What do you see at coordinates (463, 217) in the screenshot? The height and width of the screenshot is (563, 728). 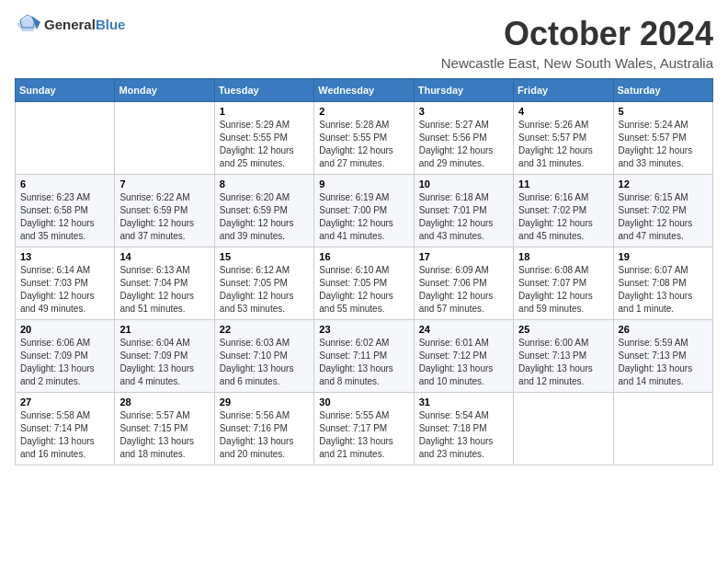 I see `day-detail: Sunrise: 6:18 AMSunset: 7:01 PMDaylight:…` at bounding box center [463, 217].